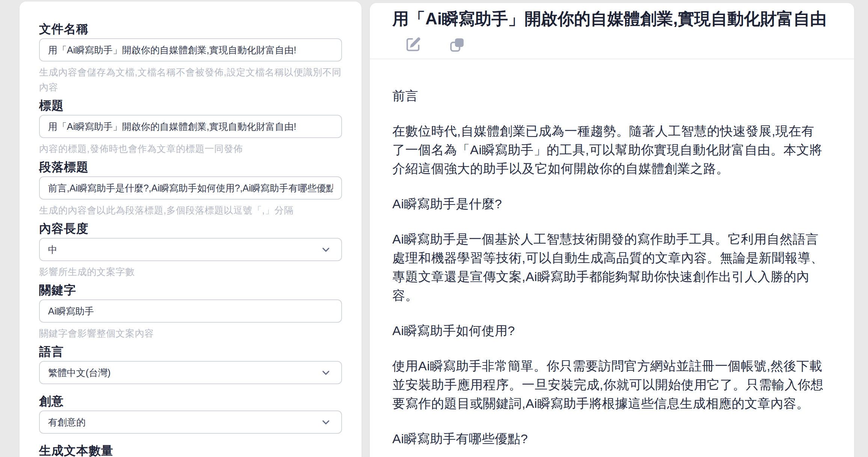 The width and height of the screenshot is (868, 457). What do you see at coordinates (191, 188) in the screenshot?
I see `paragraph-titles-input` at bounding box center [191, 188].